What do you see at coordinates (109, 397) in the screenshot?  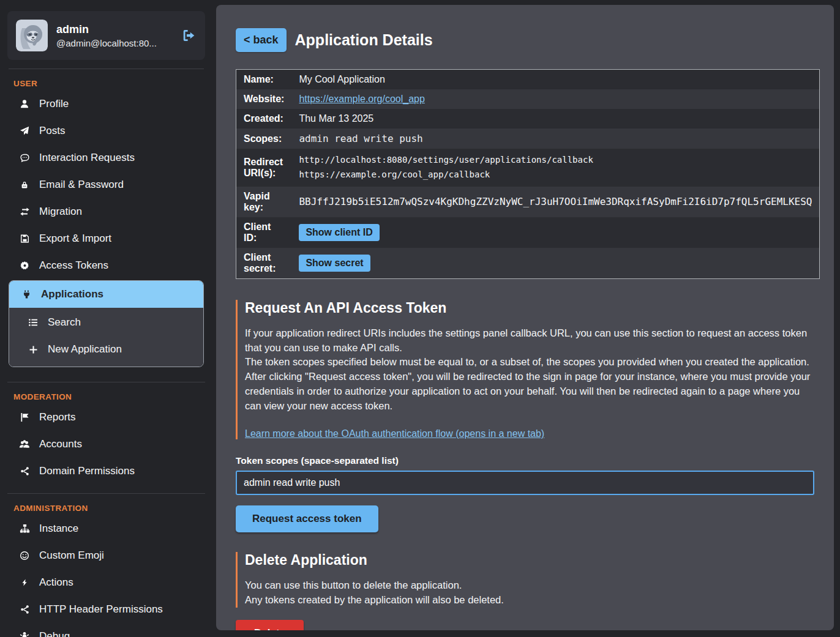 I see `sidebar-section-label-moderation: MODERATION` at bounding box center [109, 397].